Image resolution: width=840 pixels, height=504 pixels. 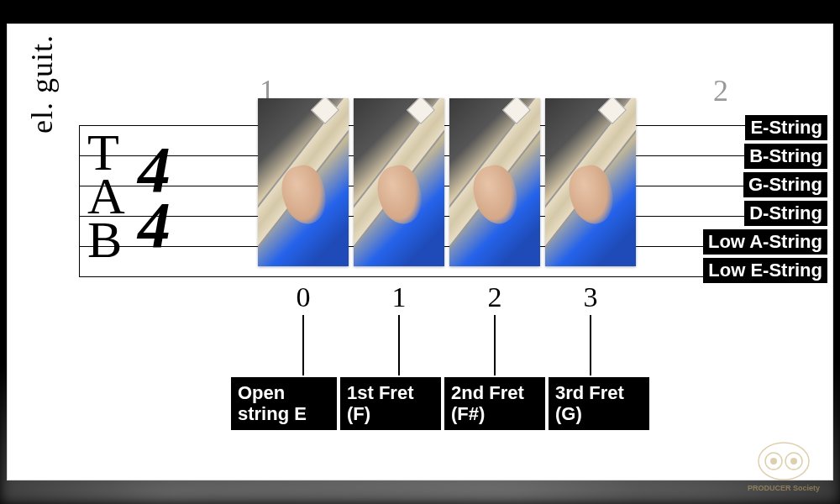 I want to click on fret-label-2: 2nd Fret (F#), so click(x=495, y=403).